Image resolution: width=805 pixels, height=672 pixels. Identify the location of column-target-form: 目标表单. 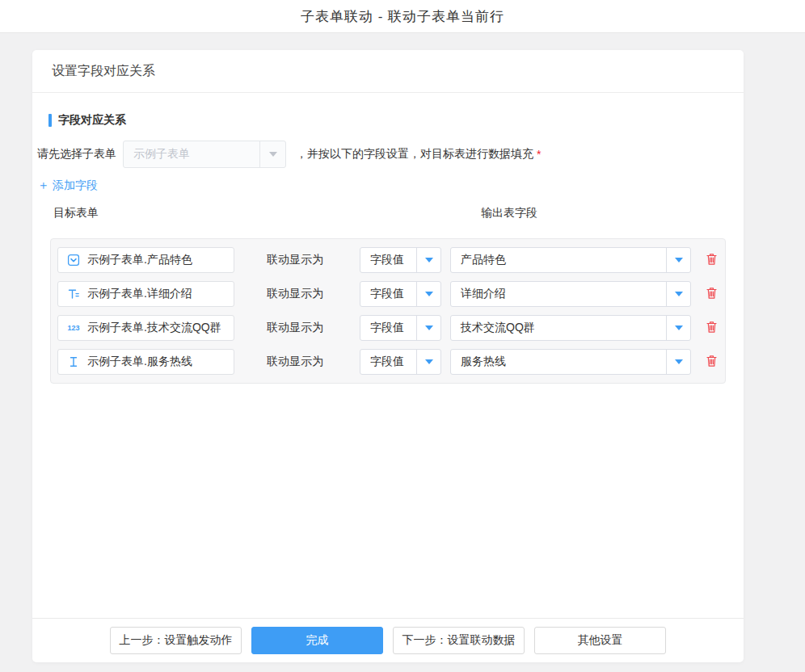
(76, 213).